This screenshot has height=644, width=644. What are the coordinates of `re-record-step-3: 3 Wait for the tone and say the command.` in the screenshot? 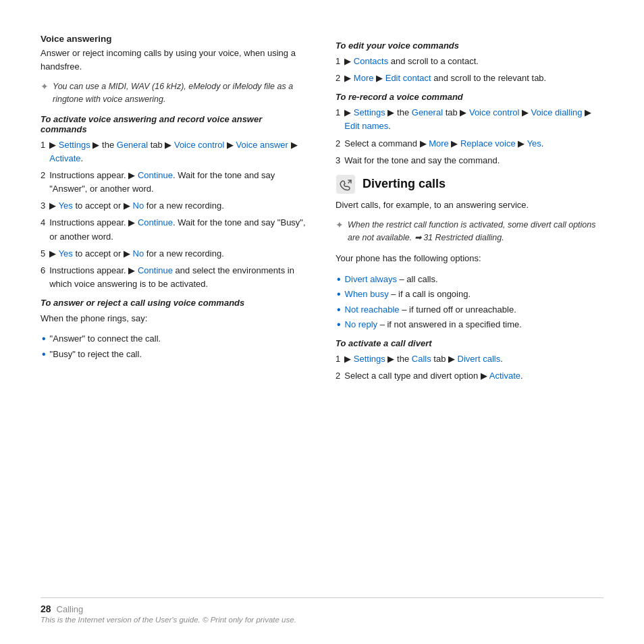 It's located at (470, 161).